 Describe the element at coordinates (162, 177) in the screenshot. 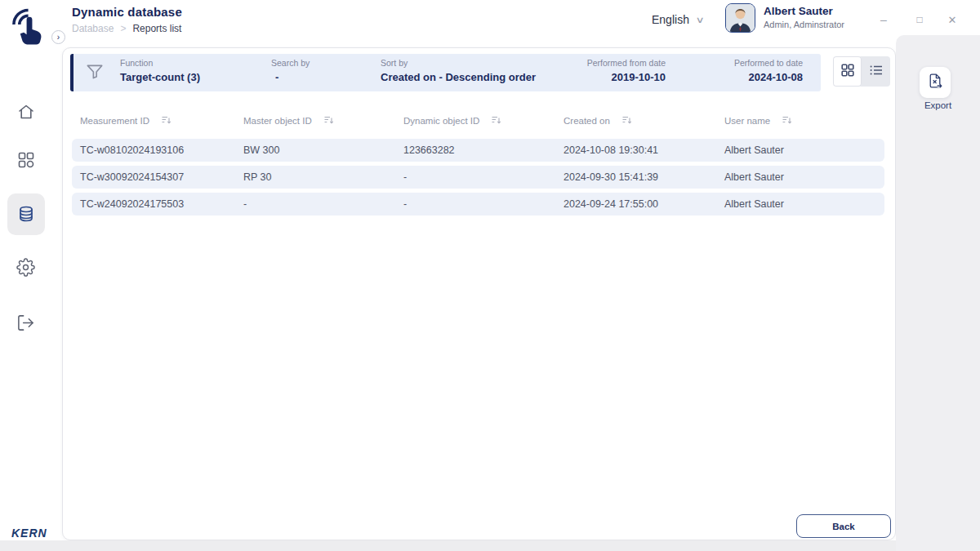

I see `cell-measurement-id: TC-w30092024154307` at that location.